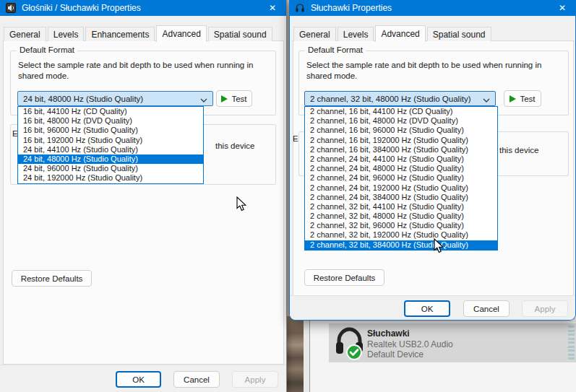 The width and height of the screenshot is (576, 392). What do you see at coordinates (11, 8) in the screenshot?
I see `speaker-icon` at bounding box center [11, 8].